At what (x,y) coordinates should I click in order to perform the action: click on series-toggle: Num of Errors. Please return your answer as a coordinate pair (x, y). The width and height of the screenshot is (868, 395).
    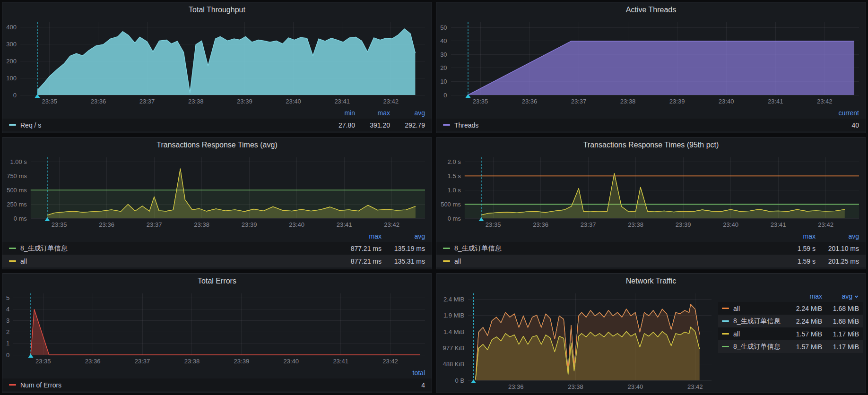
    Looking at the image, I should click on (195, 385).